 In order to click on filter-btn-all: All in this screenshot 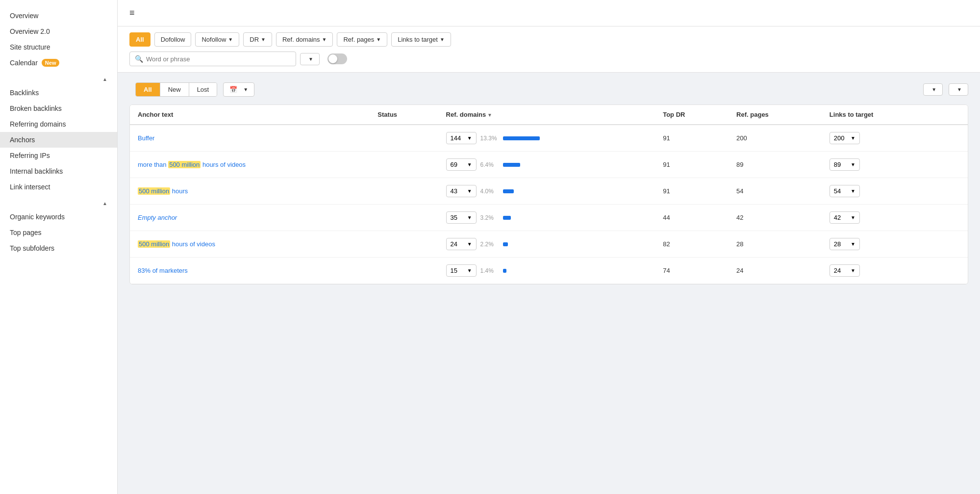, I will do `click(140, 39)`.